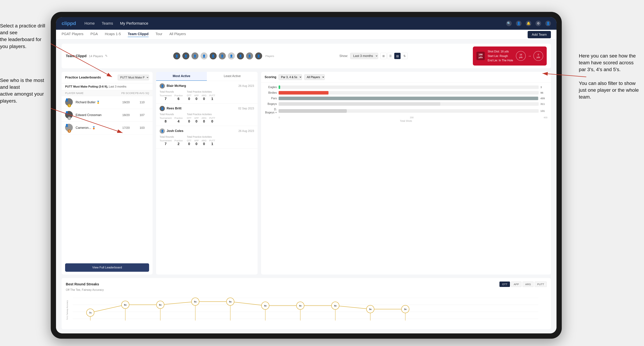 This screenshot has width=644, height=346. Describe the element at coordinates (207, 137) in the screenshot. I see `activity-player-3: 👤 Josh Coles 26 Aug 2023 Total Rounds To…` at that location.